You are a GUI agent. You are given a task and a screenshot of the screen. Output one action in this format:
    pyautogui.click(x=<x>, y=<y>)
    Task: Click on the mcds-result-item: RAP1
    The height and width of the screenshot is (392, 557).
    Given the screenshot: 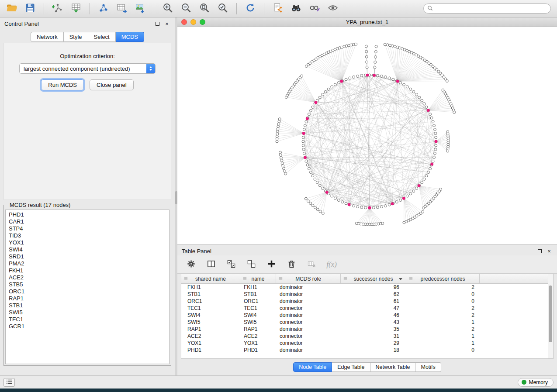 What is the action you would take?
    pyautogui.click(x=89, y=299)
    